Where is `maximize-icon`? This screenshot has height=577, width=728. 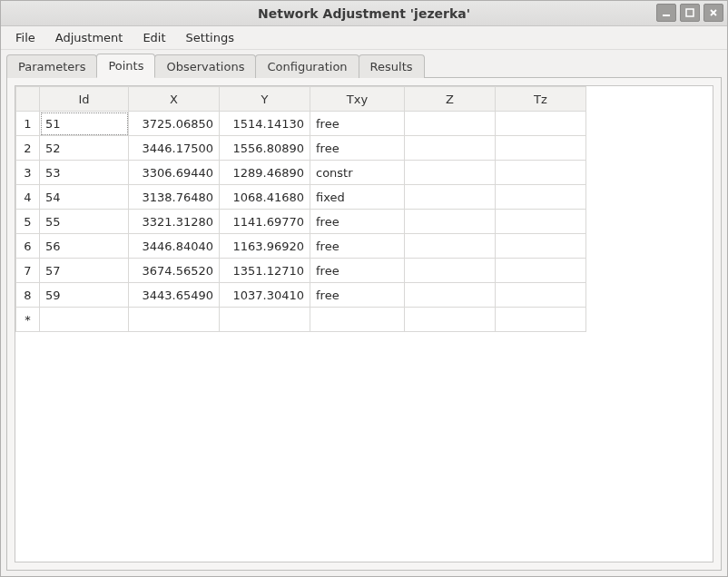 maximize-icon is located at coordinates (690, 13).